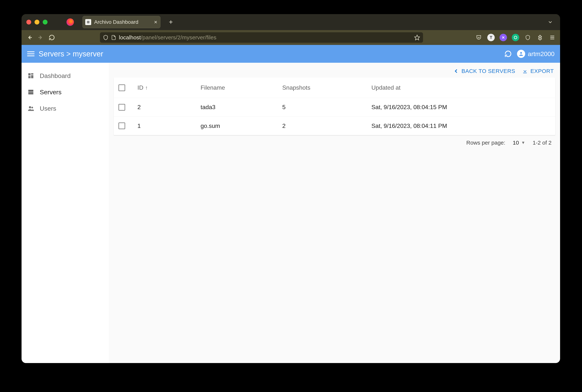  I want to click on extensions-puzzle-icon, so click(540, 38).